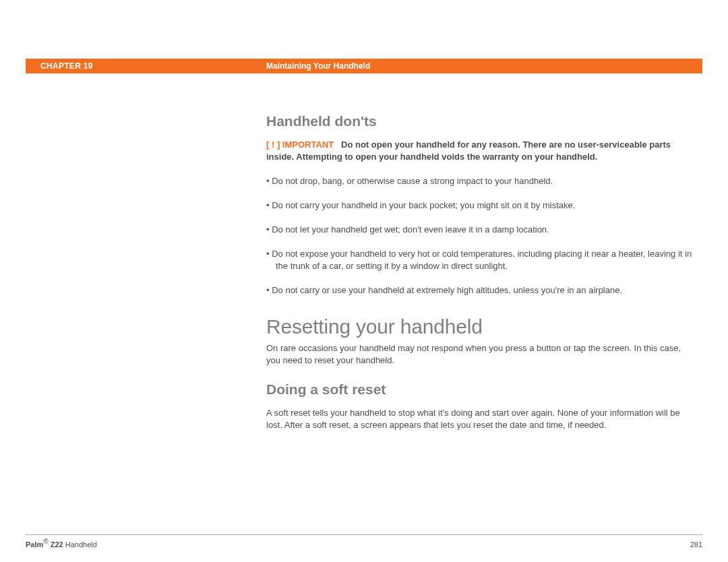 Image resolution: width=728 pixels, height=562 pixels. What do you see at coordinates (481, 389) in the screenshot?
I see `heading-soft-reset: Doing a soft reset` at bounding box center [481, 389].